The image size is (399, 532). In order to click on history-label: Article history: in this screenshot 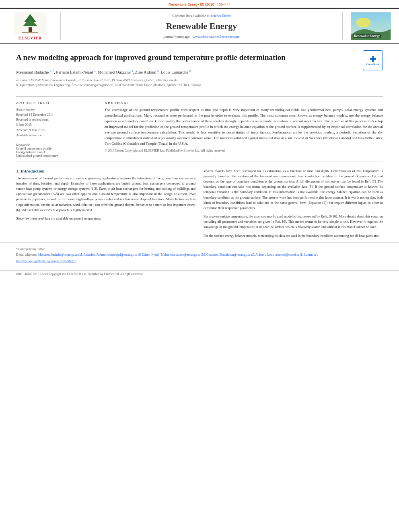, I will do `click(26, 109)`.